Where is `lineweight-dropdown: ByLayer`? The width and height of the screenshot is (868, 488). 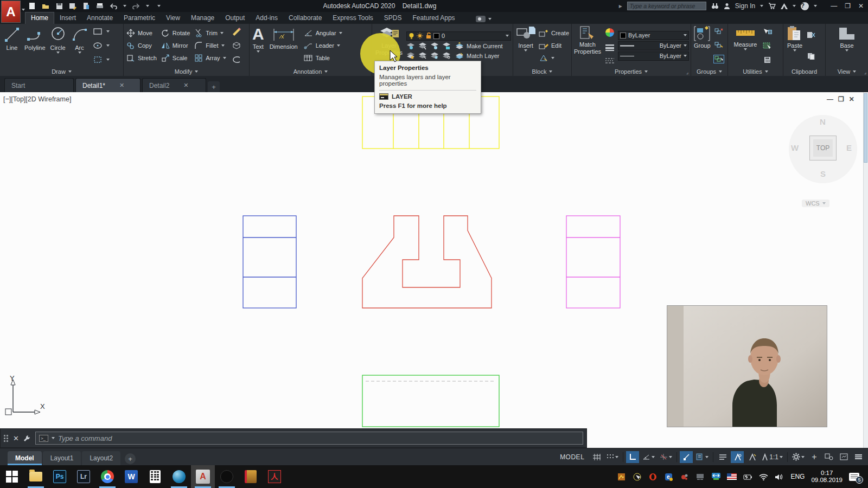 lineweight-dropdown: ByLayer is located at coordinates (653, 46).